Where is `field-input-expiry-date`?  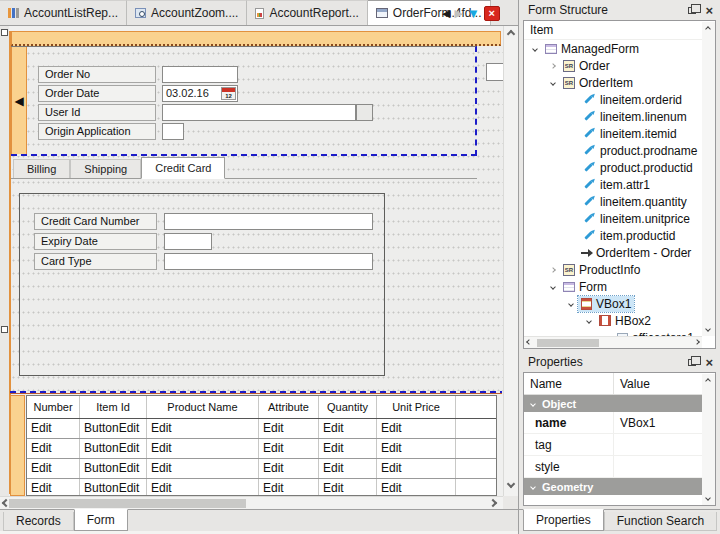
field-input-expiry-date is located at coordinates (188, 242).